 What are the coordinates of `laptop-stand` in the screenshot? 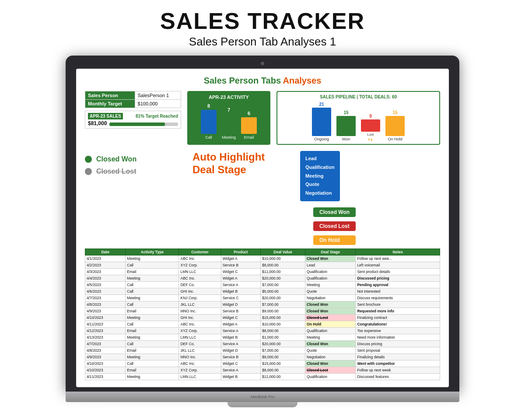 It's located at (262, 405).